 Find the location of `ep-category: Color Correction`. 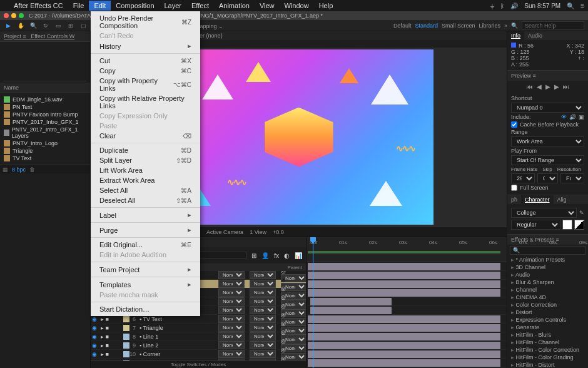

ep-category: Color Correction is located at coordinates (548, 305).